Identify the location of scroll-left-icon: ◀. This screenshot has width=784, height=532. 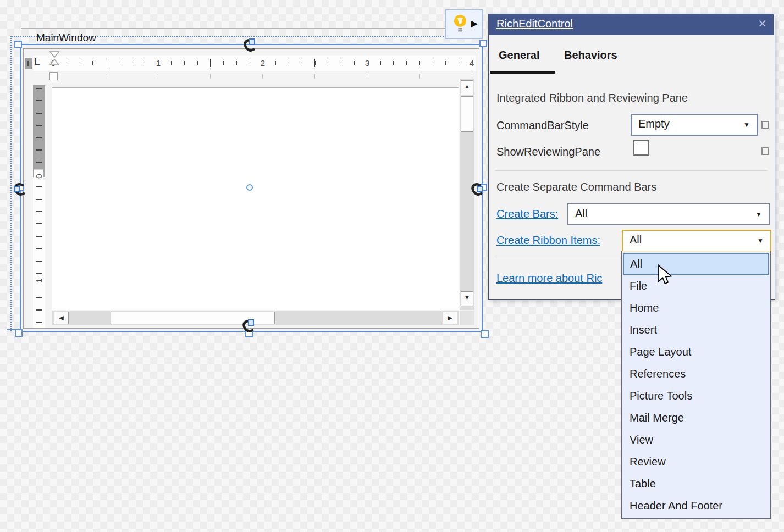
(61, 318).